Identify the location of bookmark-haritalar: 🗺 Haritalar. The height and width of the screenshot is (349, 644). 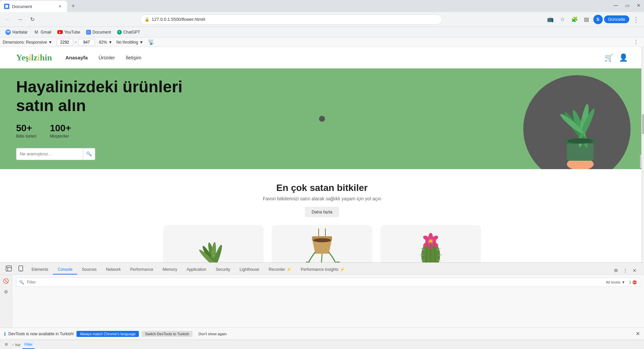
(16, 32).